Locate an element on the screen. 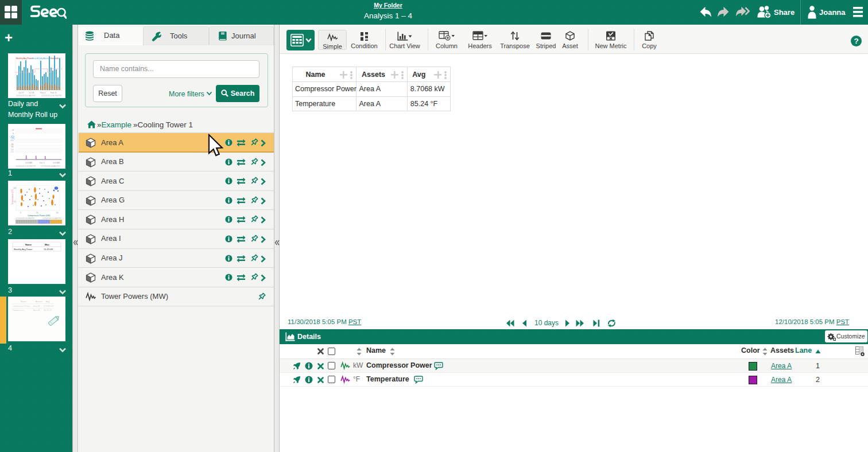  svg-text: 2/17/2018 10:26 PM PST is located at coordinates (52, 96).